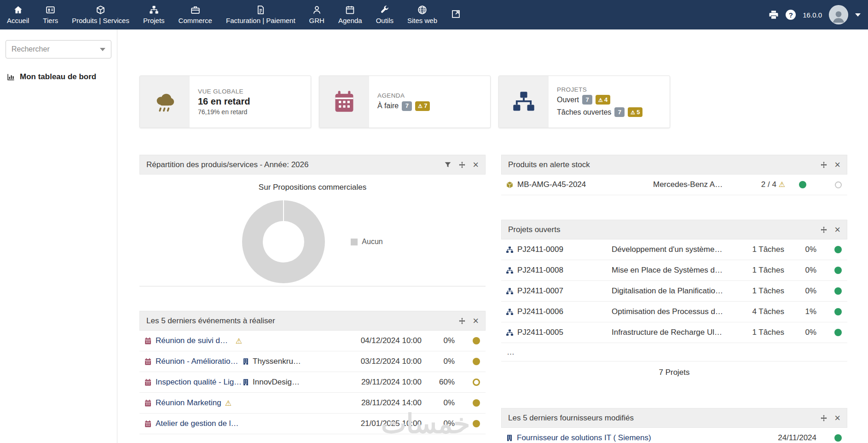 The width and height of the screenshot is (868, 443). What do you see at coordinates (510, 250) in the screenshot?
I see `project-icon` at bounding box center [510, 250].